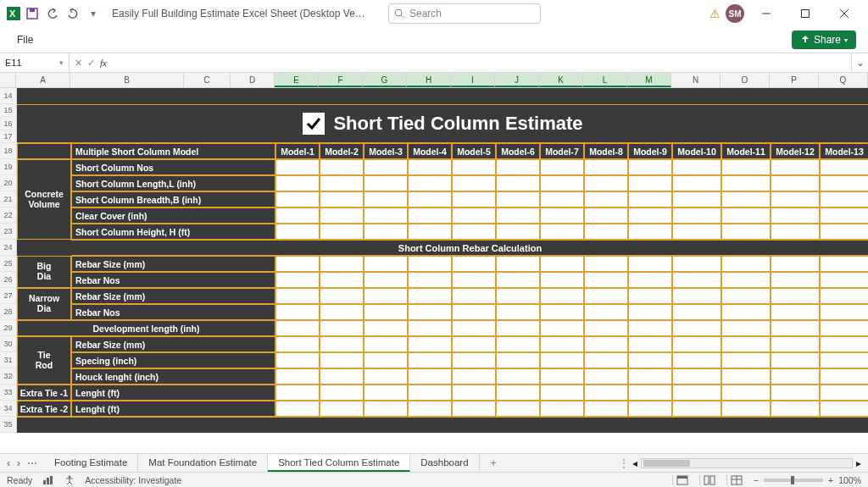 This screenshot has height=487, width=868. What do you see at coordinates (624, 463) in the screenshot?
I see `tab-split-icon: ⋮` at bounding box center [624, 463].